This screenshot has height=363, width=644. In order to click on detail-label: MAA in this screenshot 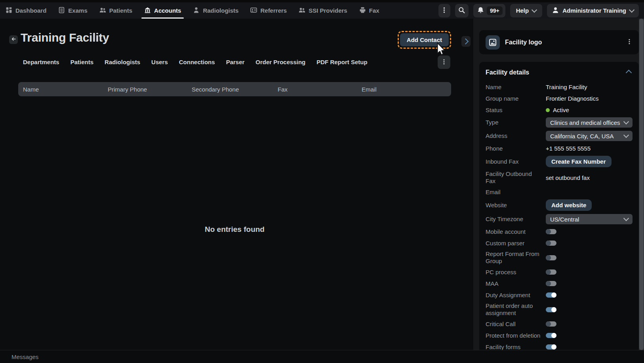, I will do `click(516, 284)`.